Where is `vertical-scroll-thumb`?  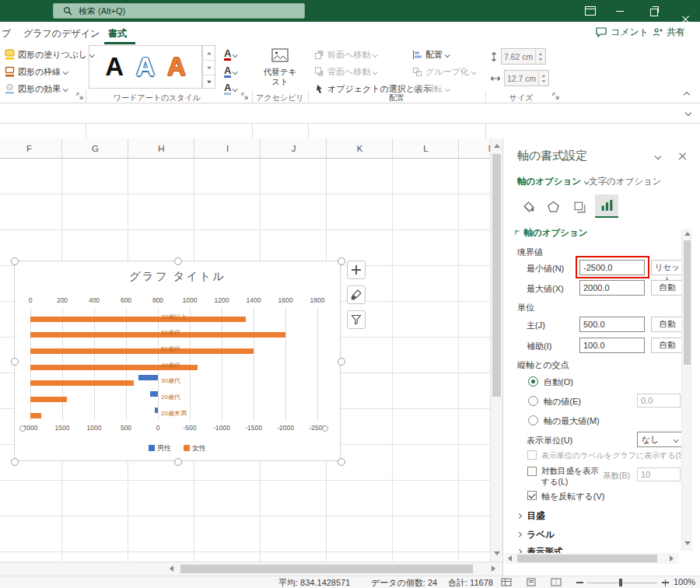
vertical-scroll-thumb is located at coordinates (496, 275).